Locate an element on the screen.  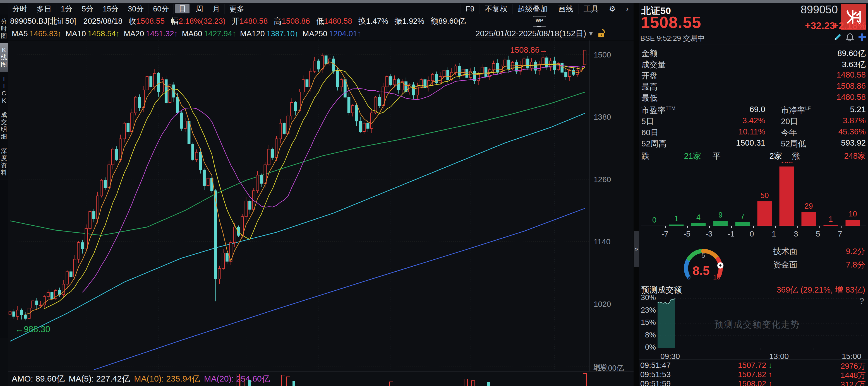
field-幅: 幅2.18%(32.23) is located at coordinates (198, 21).